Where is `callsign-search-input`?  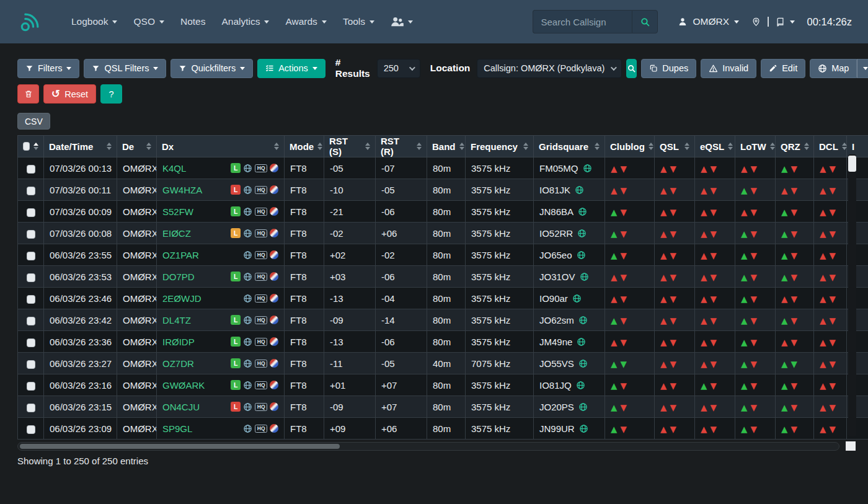
callsign-search-input is located at coordinates (582, 22).